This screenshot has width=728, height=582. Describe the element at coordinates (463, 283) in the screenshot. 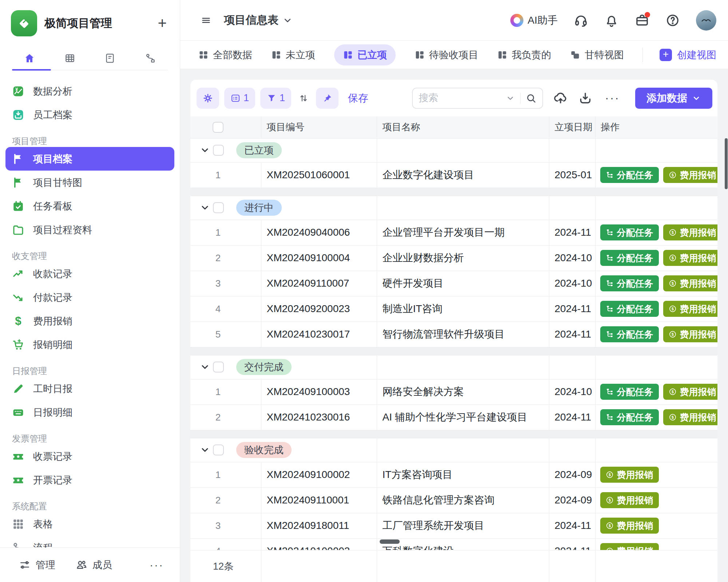

I see `project-name-cell: 硬件开发项目` at that location.